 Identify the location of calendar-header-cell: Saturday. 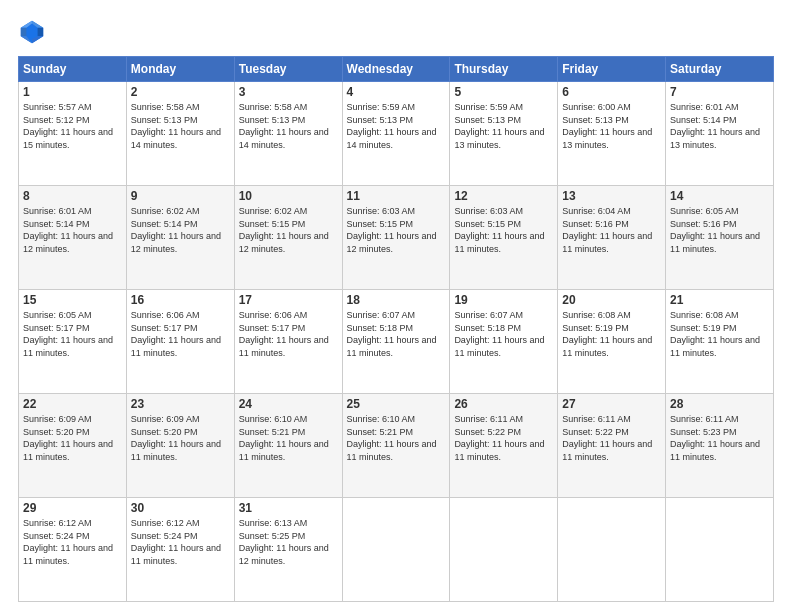
(720, 70).